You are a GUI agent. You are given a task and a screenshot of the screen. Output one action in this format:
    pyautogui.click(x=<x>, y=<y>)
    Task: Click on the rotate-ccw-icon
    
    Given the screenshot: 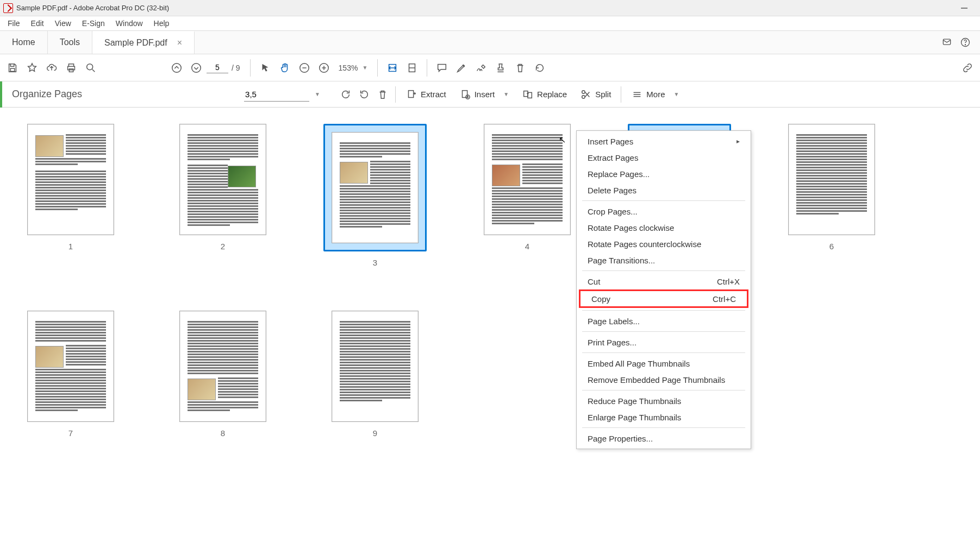 What is the action you would take?
    pyautogui.click(x=346, y=94)
    